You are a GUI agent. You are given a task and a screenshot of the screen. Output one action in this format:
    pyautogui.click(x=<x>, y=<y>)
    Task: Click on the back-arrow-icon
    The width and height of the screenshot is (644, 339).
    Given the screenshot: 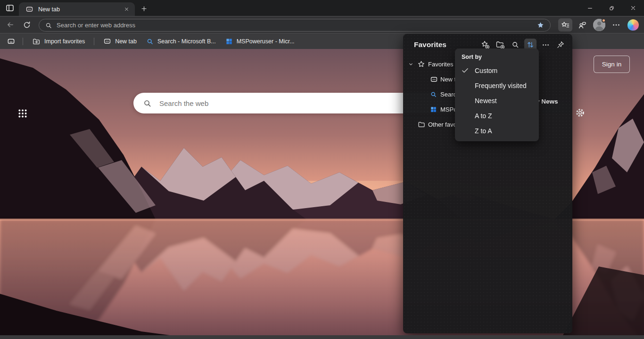 What is the action you would take?
    pyautogui.click(x=10, y=24)
    